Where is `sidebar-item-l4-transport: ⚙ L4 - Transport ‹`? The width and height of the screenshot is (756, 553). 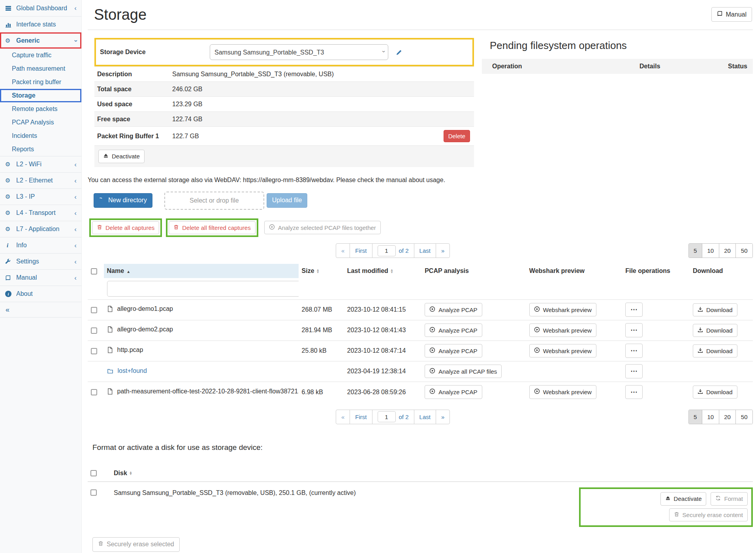
sidebar-item-l4-transport: ⚙ L4 - Transport ‹ is located at coordinates (41, 213).